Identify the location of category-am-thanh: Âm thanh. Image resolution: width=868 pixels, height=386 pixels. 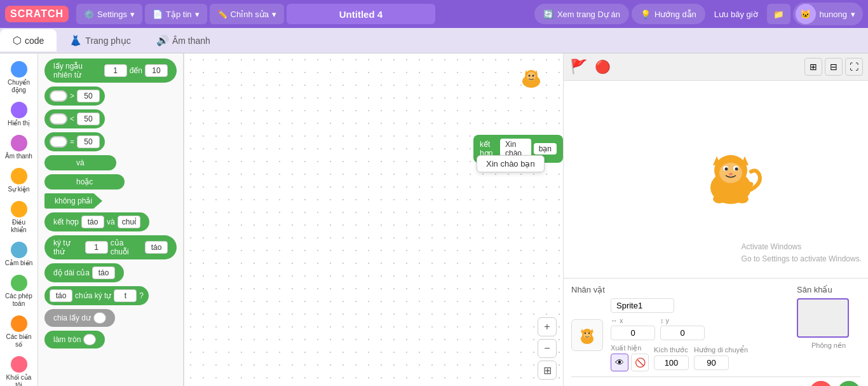
(19, 148).